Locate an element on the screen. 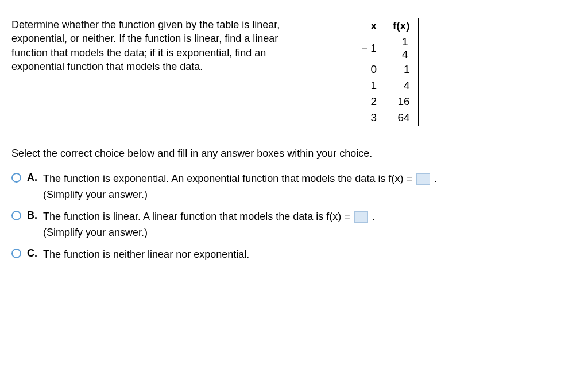 The height and width of the screenshot is (380, 588). cell-x: 0 is located at coordinates (369, 69).